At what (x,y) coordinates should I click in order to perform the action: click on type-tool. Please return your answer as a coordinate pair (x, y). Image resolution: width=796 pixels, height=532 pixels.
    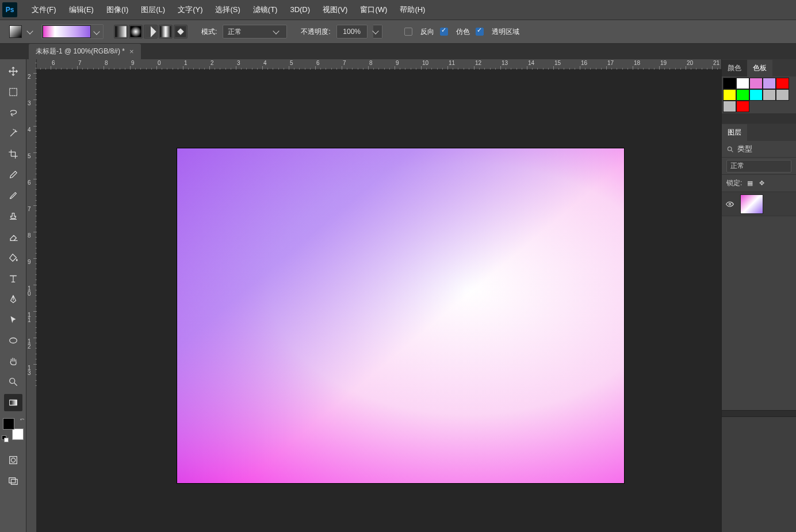
    Looking at the image, I should click on (13, 278).